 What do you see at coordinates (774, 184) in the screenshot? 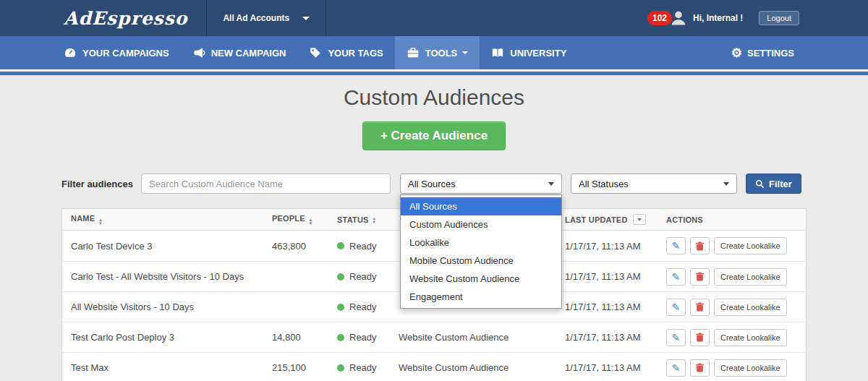
I see `filter-button: Filter` at bounding box center [774, 184].